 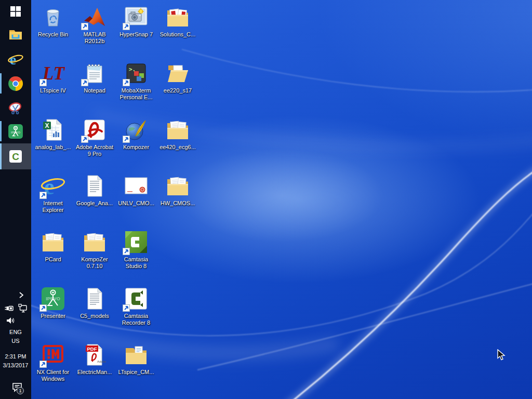 I want to click on desktop-icon-ee420-ecg6: ee420_ecg6..., so click(x=178, y=134).